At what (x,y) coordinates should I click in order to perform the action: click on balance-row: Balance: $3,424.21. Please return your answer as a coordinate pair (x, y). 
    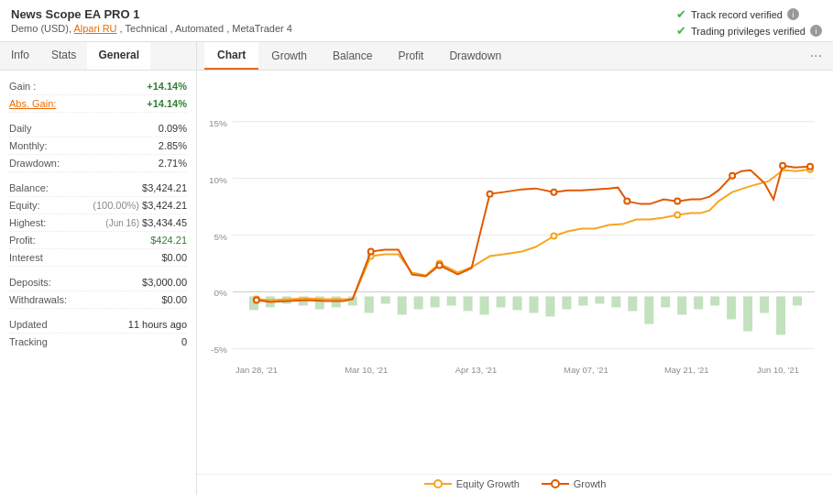
    Looking at the image, I should click on (98, 189).